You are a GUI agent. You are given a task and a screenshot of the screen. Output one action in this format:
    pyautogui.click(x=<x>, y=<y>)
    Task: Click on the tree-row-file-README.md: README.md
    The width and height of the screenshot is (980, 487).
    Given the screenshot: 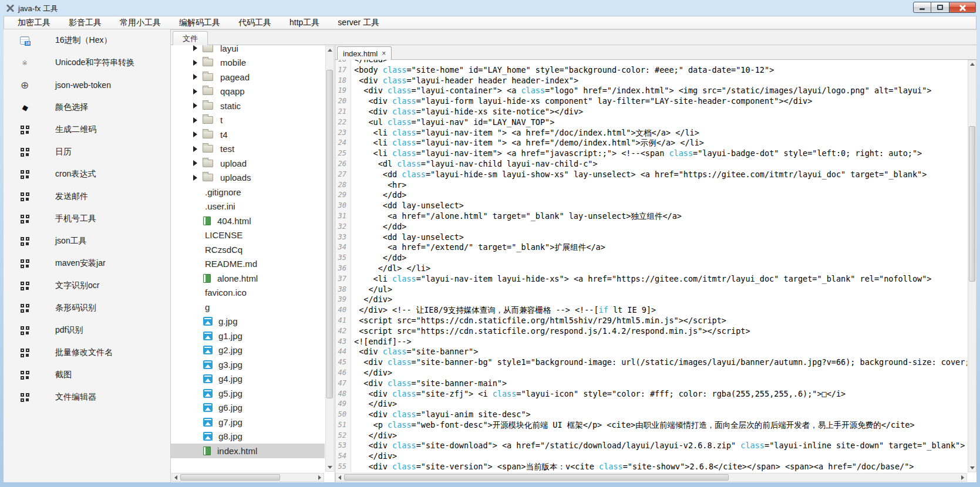 What is the action you would take?
    pyautogui.click(x=248, y=264)
    